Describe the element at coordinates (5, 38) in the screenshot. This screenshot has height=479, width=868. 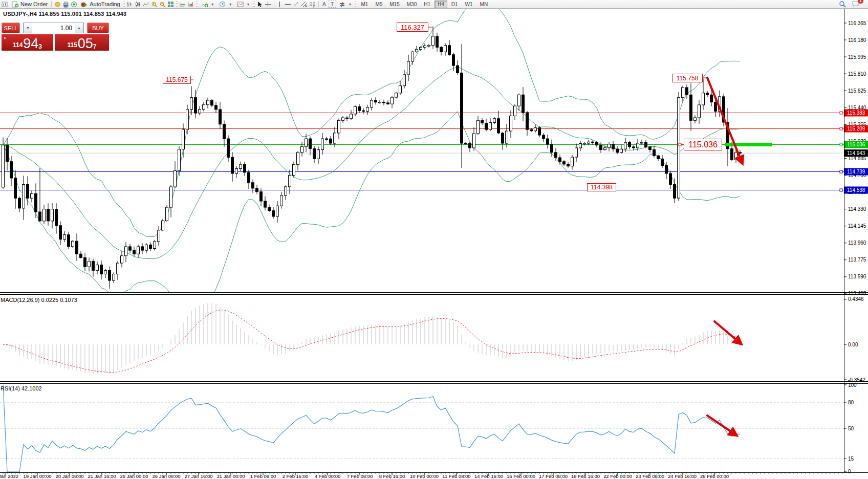
I see `tick-direction-icon: ◆` at that location.